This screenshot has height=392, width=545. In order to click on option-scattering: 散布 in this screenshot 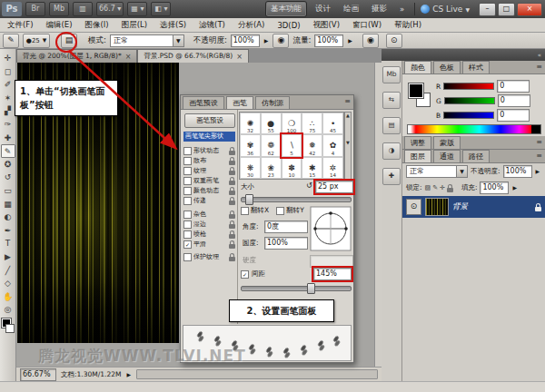, I will do `click(209, 161)`.